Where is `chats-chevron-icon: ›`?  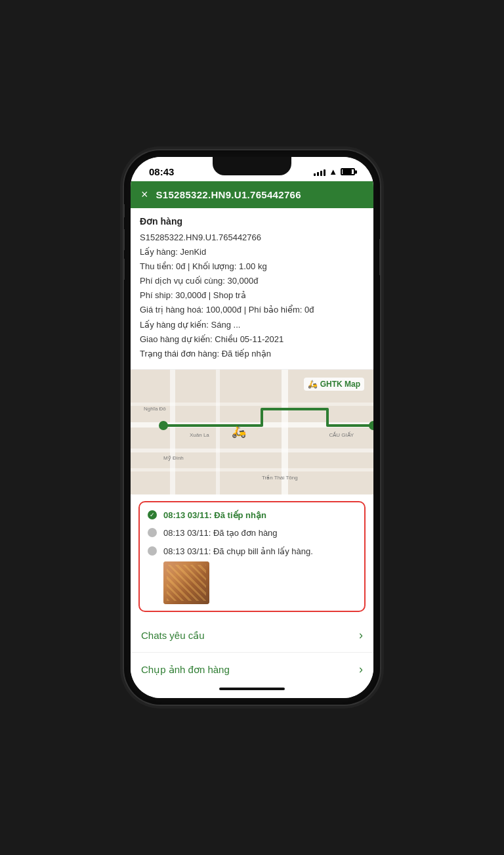
chats-chevron-icon: › is located at coordinates (361, 636).